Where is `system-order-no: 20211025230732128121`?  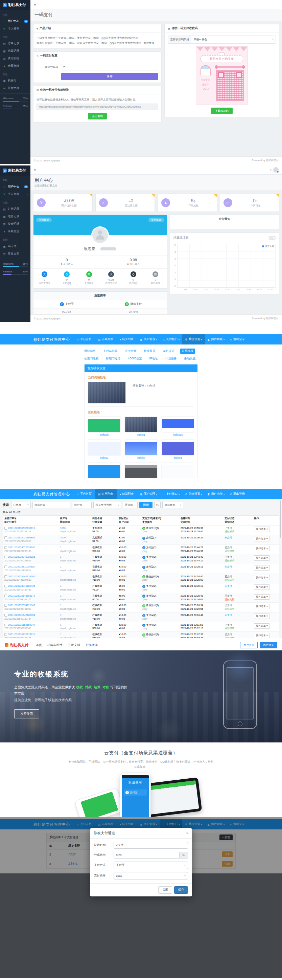 system-order-no: 20211025230732128121 is located at coordinates (21, 634).